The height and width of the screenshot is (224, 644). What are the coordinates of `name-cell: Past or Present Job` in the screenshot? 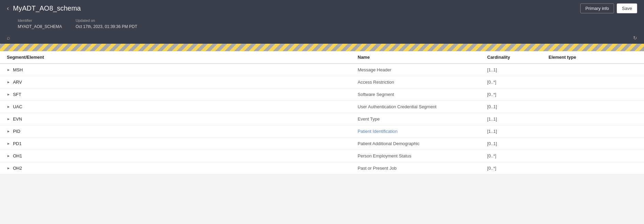 It's located at (422, 168).